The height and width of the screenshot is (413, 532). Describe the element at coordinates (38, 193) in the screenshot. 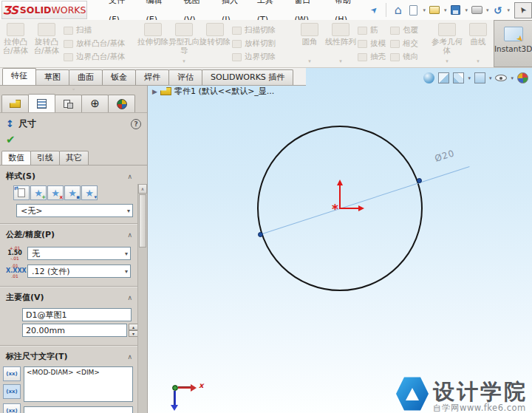

I see `add-style-button: ★+` at that location.